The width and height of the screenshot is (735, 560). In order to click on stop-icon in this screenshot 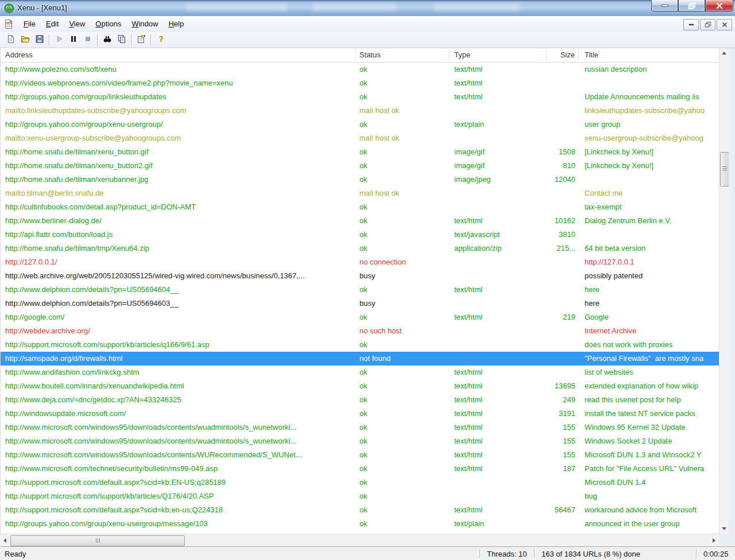, I will do `click(88, 40)`.